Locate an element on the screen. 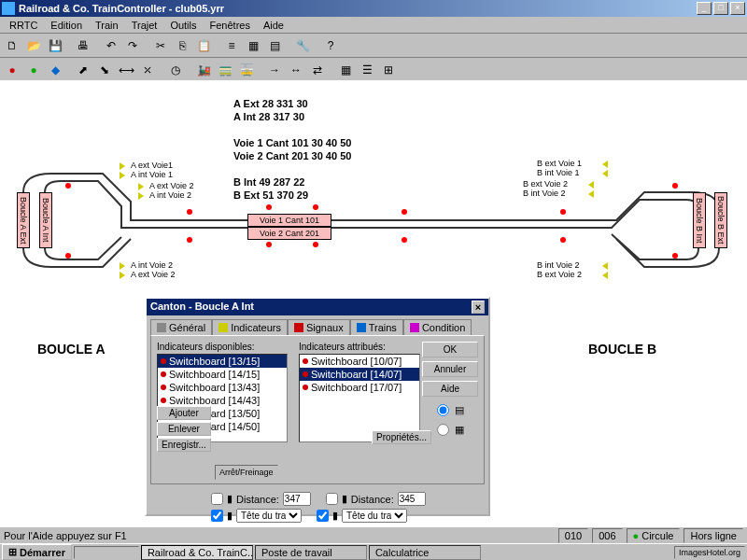 This screenshot has width=747, height=560. redo-icon: ↷ is located at coordinates (133, 46).